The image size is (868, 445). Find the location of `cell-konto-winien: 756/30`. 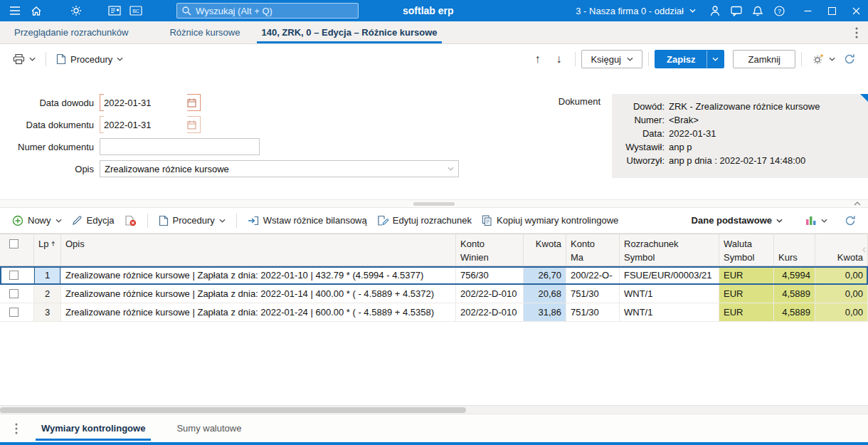

cell-konto-winien: 756/30 is located at coordinates (489, 276).